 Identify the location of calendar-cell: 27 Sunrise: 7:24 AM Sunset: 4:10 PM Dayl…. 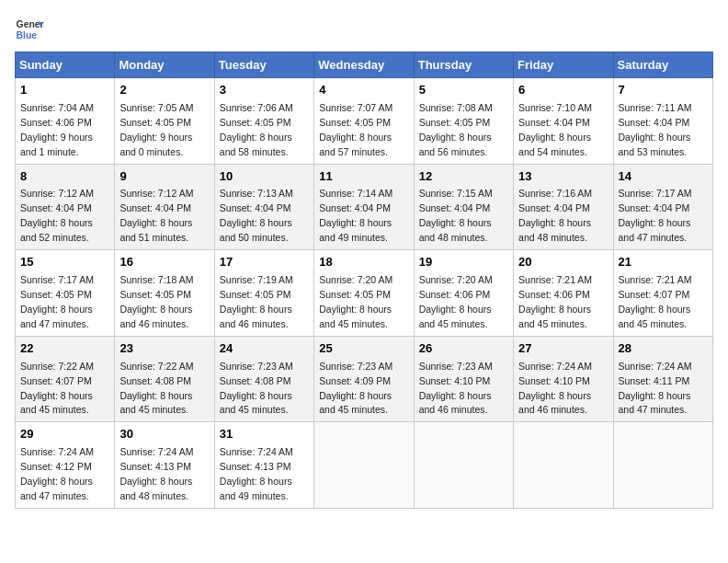
(563, 379).